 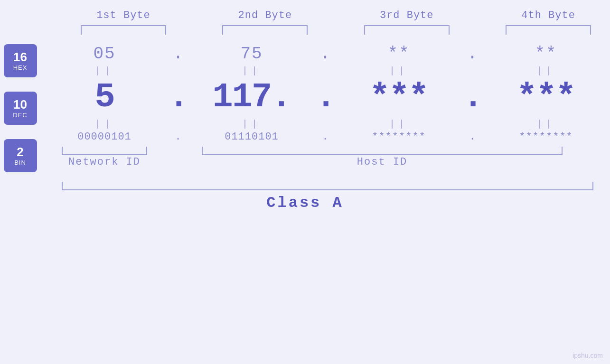 What do you see at coordinates (325, 54) in the screenshot?
I see `hex-dot2: .` at bounding box center [325, 54].